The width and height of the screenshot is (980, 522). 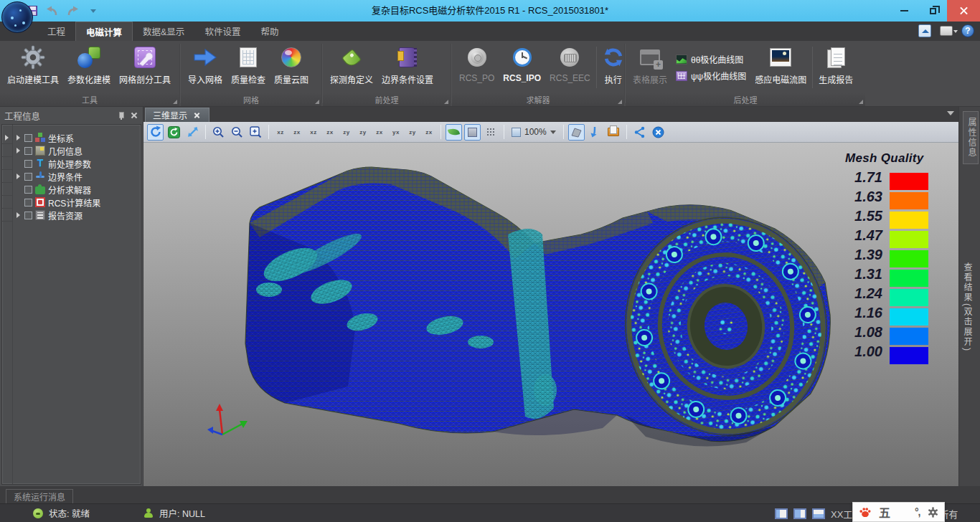 I want to click on tab-help: 帮助, so click(x=270, y=32).